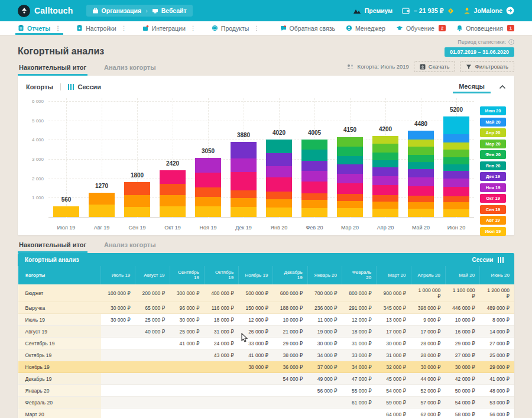  Describe the element at coordinates (39, 28) in the screenshot. I see `nav-item-reports: Отчеты⋮` at that location.